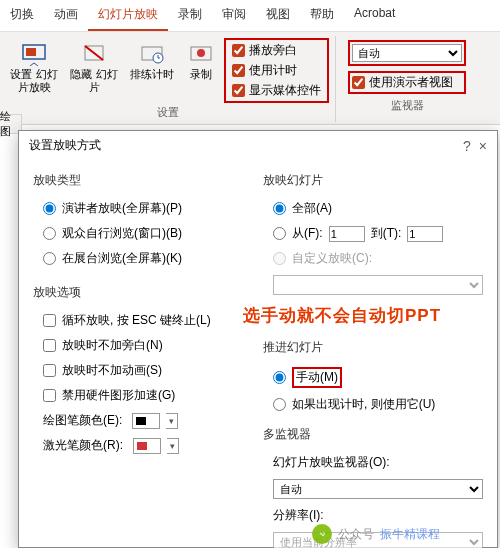 The height and width of the screenshot is (548, 500). Describe the element at coordinates (143, 446) in the screenshot. I see `laser-color-row: 激光笔颜色(R): ▾` at that location.